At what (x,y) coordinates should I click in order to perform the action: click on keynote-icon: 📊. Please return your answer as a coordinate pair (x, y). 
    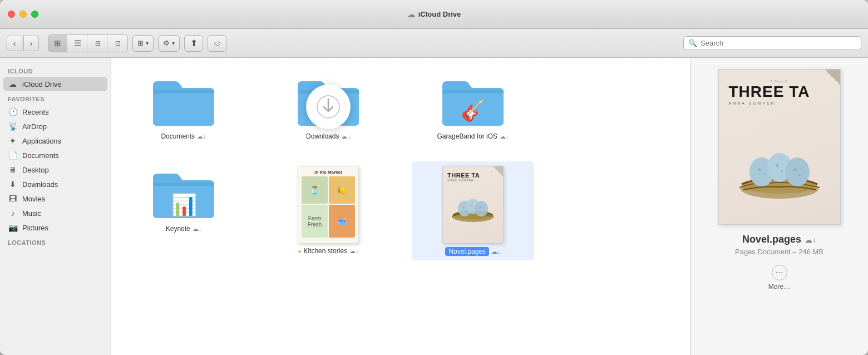
    Looking at the image, I should click on (184, 205).